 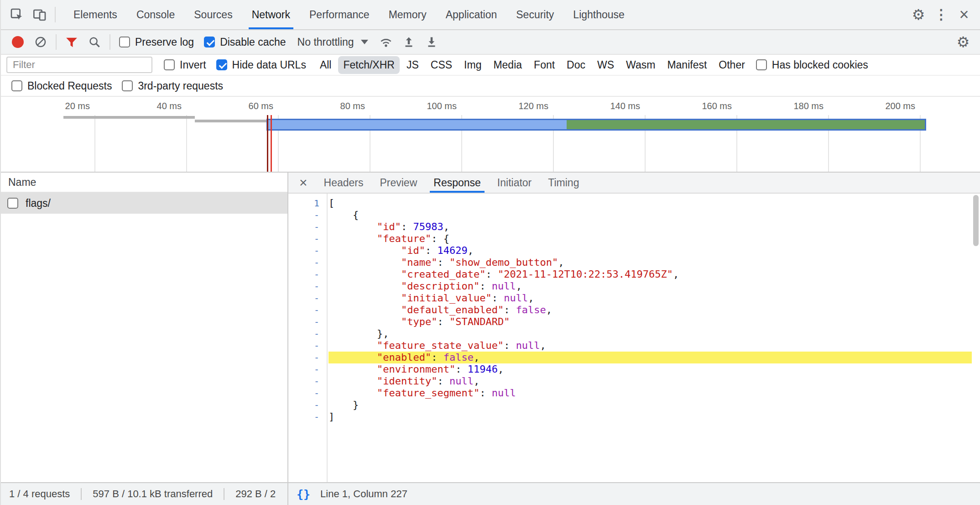 What do you see at coordinates (634, 183) in the screenshot?
I see `detail-tabbar: × HeadersPreviewResponseInitiatorTiming` at bounding box center [634, 183].